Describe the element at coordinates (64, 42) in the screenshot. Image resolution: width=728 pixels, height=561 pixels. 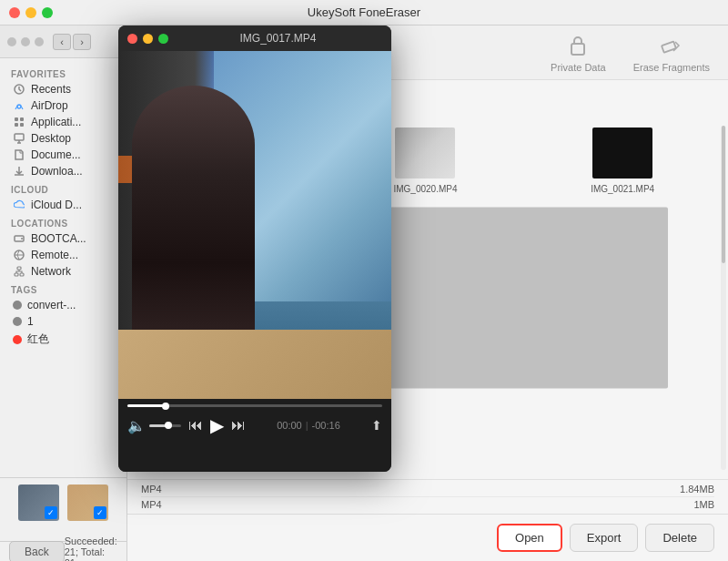
I see `finder-toolbar: ‹ ›` at that location.